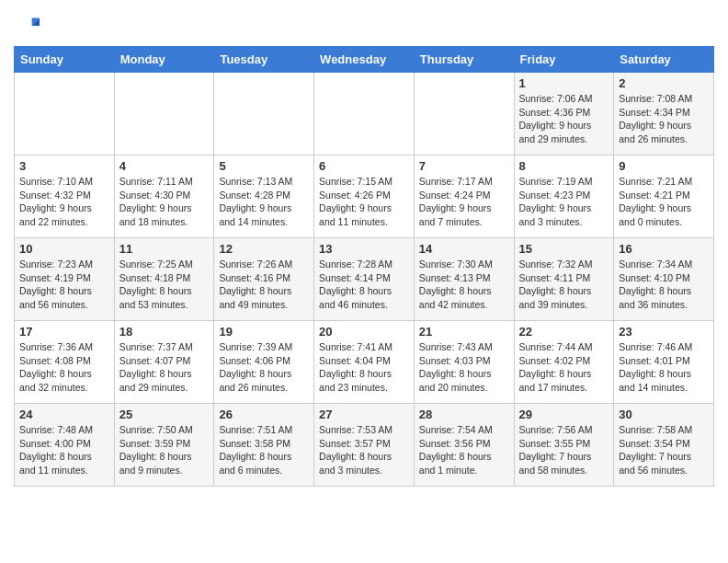 This screenshot has width=728, height=563. I want to click on day-info: Sunrise: 7:50 AM Sunset: 3:59 PM Dayligh…, so click(165, 451).